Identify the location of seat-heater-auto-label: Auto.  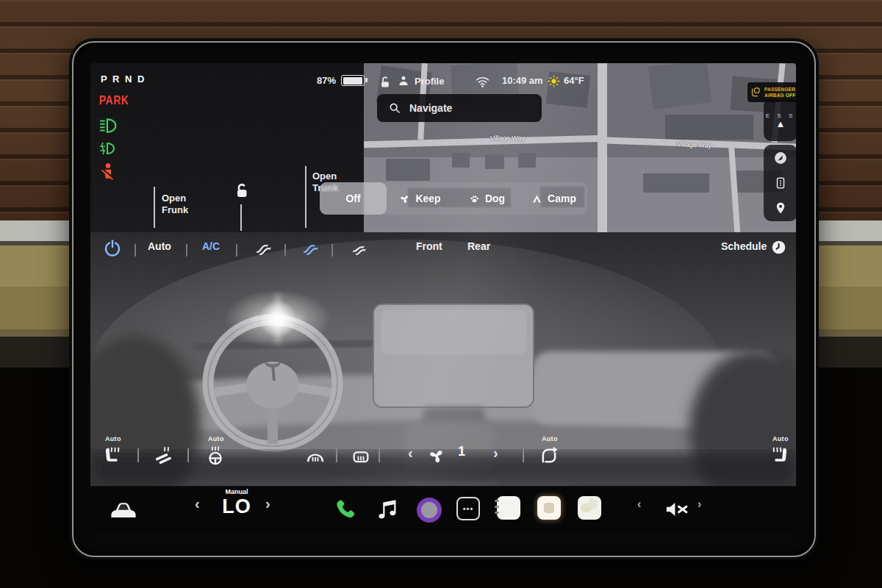
(113, 439).